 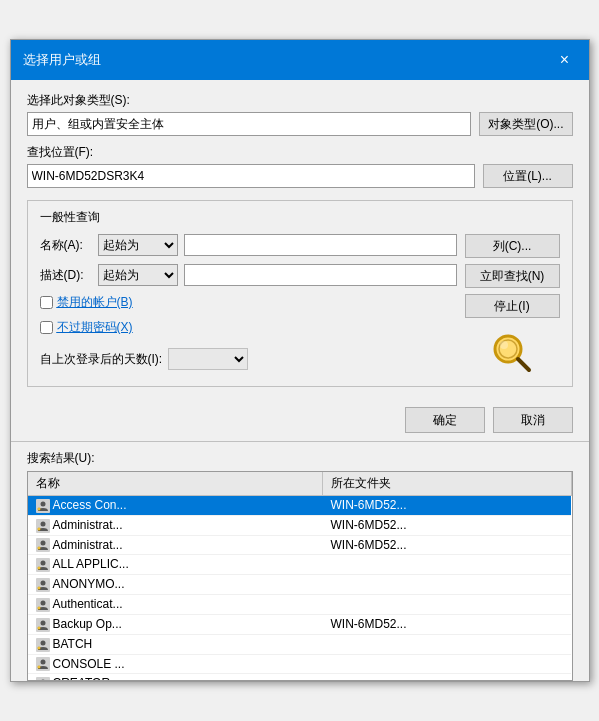 What do you see at coordinates (176, 664) in the screenshot?
I see `result-name-cell: CONSOLE ...` at bounding box center [176, 664].